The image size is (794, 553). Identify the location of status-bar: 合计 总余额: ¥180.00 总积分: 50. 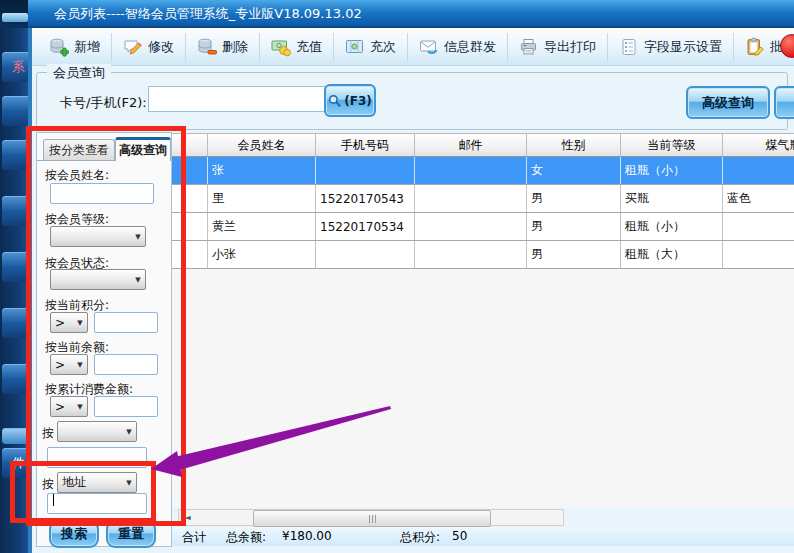
(477, 536).